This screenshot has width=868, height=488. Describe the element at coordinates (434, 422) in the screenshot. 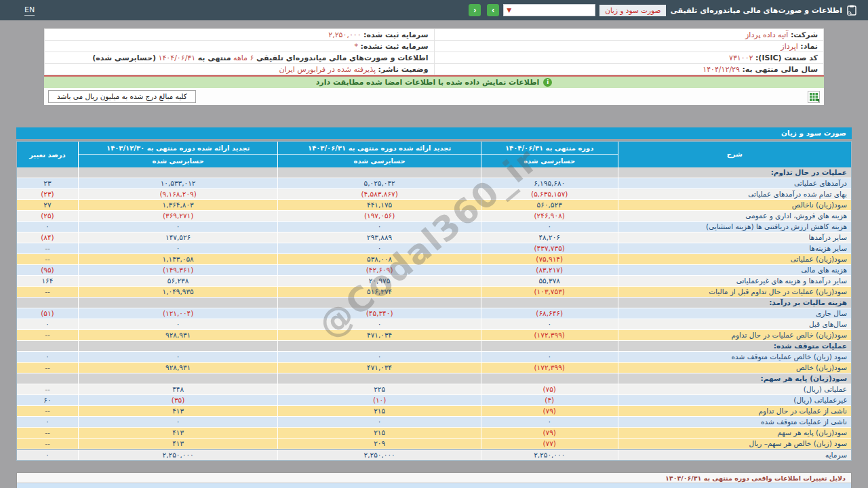

I see `table-row: ناشی از عملیات متوقف شده۰۰۰۰` at that location.